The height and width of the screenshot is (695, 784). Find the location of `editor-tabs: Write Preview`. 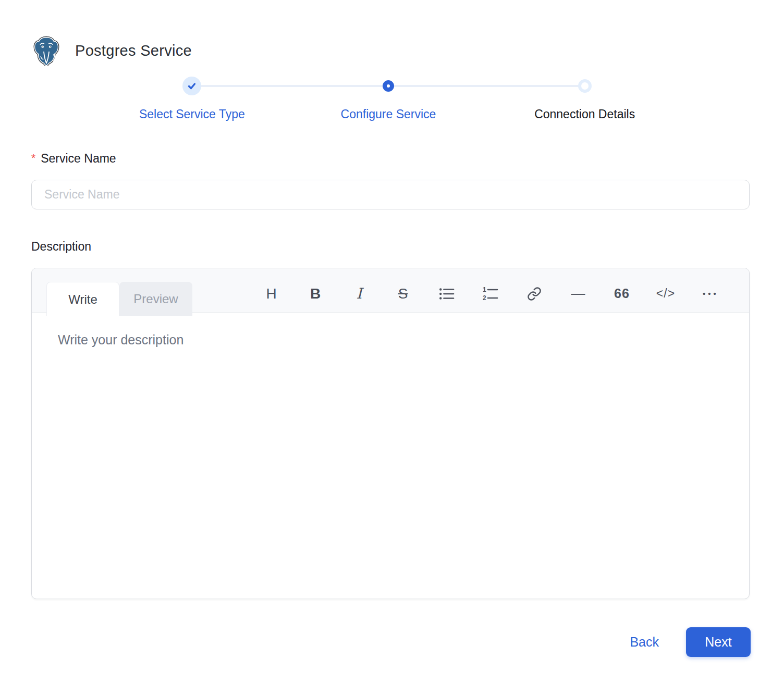

editor-tabs: Write Preview is located at coordinates (119, 299).